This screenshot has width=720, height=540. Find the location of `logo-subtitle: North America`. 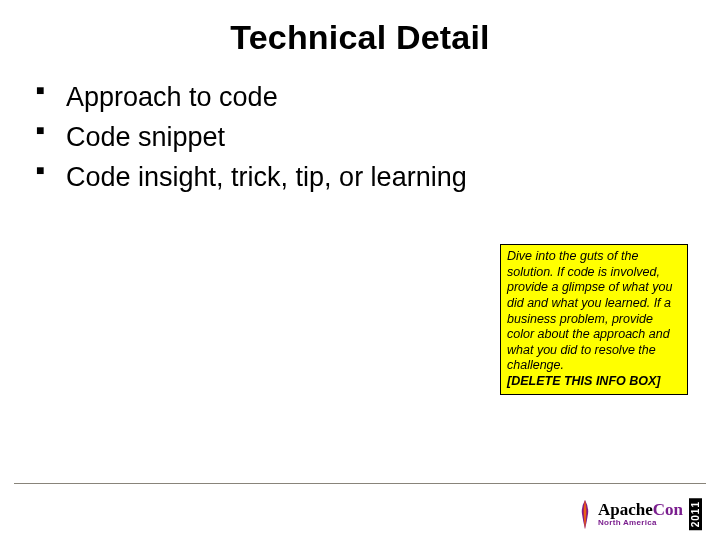

logo-subtitle: North America is located at coordinates (628, 522).